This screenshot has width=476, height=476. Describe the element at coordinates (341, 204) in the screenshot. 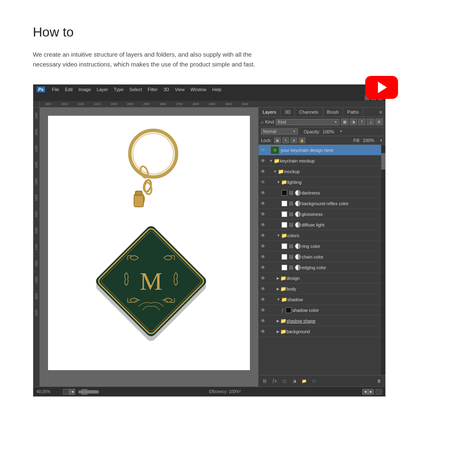

I see `layer-name-background-reflex: background reflex color` at that location.